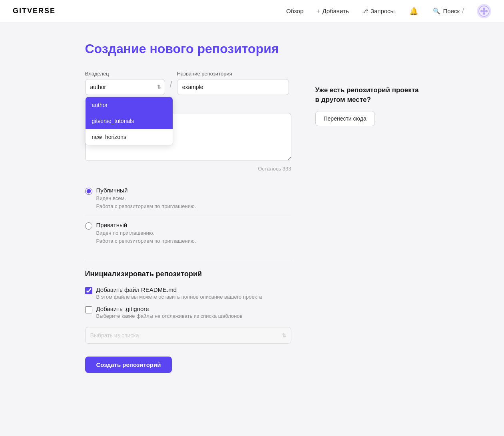 The image size is (504, 436). I want to click on sidebar-title: Уже есть репозиторий проекта в другом ме…, so click(367, 95).